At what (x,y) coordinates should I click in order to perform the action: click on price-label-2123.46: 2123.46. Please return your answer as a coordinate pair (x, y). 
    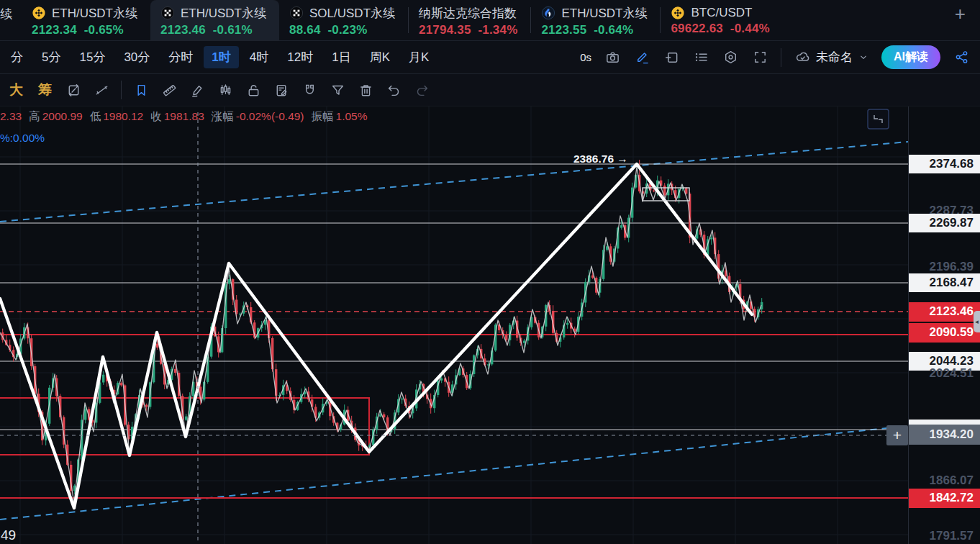
    Looking at the image, I should click on (944, 312).